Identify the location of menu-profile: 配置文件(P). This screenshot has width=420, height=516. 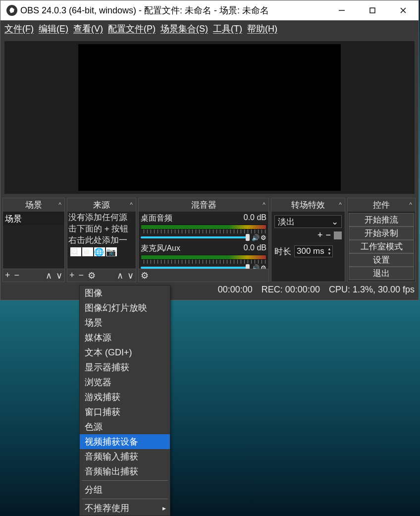
(132, 29).